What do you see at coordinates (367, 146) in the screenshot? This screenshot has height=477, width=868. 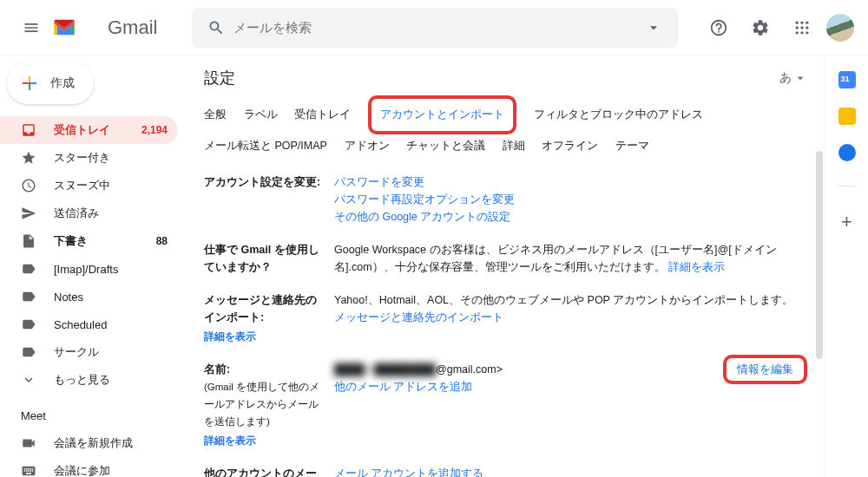 I see `tab-addons: アドオン` at bounding box center [367, 146].